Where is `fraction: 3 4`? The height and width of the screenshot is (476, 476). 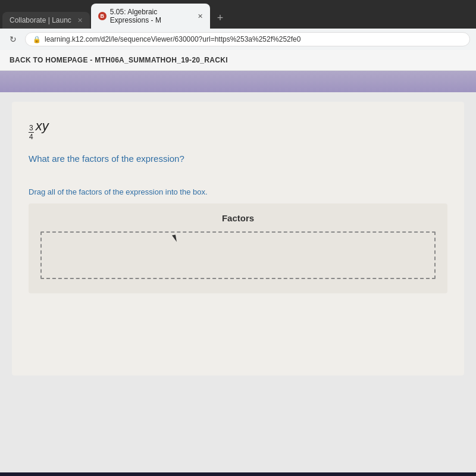 fraction: 3 4 is located at coordinates (31, 133).